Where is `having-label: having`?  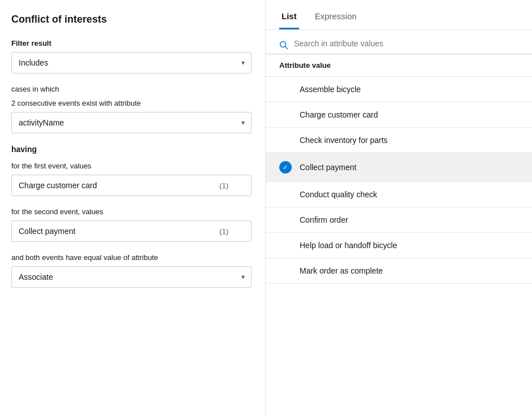 having-label: having is located at coordinates (131, 149).